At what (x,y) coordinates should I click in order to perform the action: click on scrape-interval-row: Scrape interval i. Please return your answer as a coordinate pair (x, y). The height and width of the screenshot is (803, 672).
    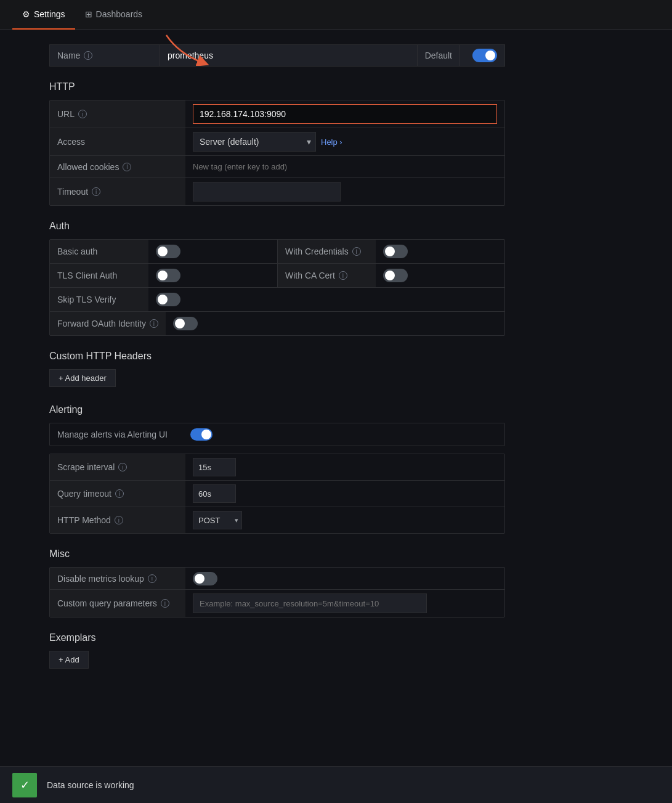
    Looking at the image, I should click on (277, 467).